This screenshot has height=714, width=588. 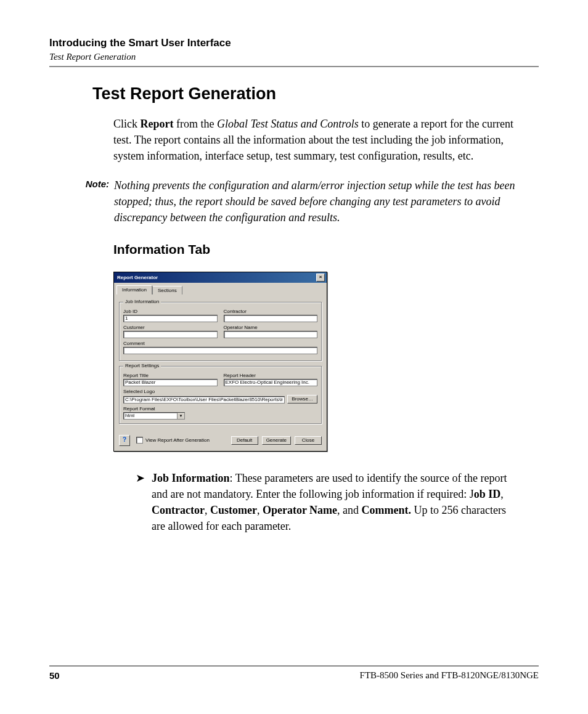 What do you see at coordinates (142, 366) in the screenshot?
I see `group-legend: Report Settings` at bounding box center [142, 366].